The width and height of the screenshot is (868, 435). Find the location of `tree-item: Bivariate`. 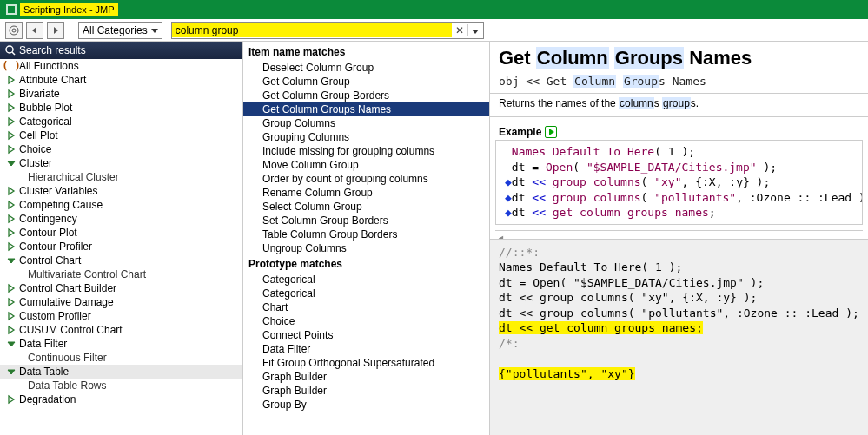

tree-item: Bivariate is located at coordinates (122, 94).